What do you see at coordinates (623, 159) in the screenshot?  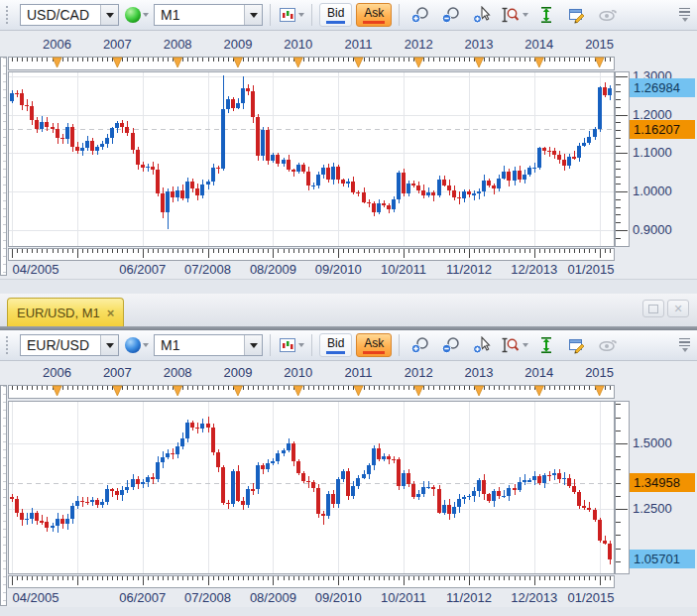 I see `usdcad-price-ruler` at bounding box center [623, 159].